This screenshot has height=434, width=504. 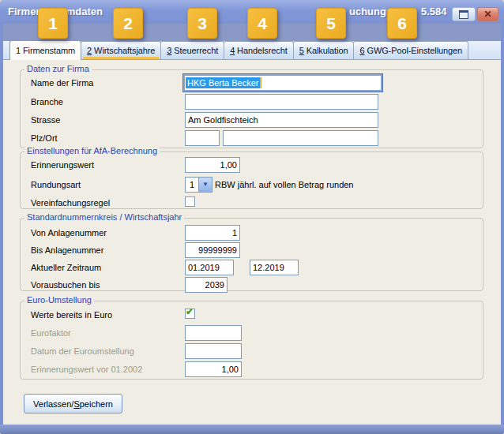 I want to click on save-button-text: Verlassen/, so click(x=54, y=404).